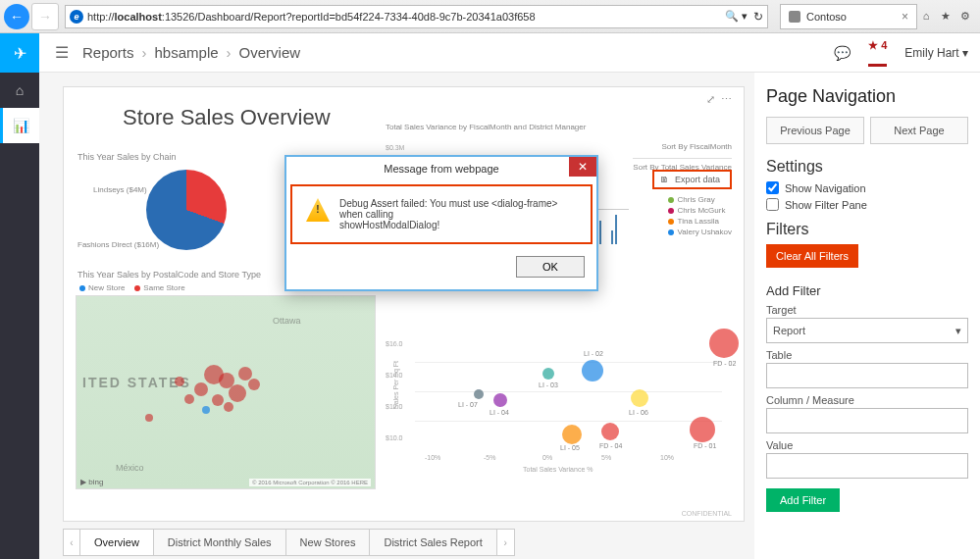 The width and height of the screenshot is (980, 559). I want to click on pie-chart, so click(186, 210).